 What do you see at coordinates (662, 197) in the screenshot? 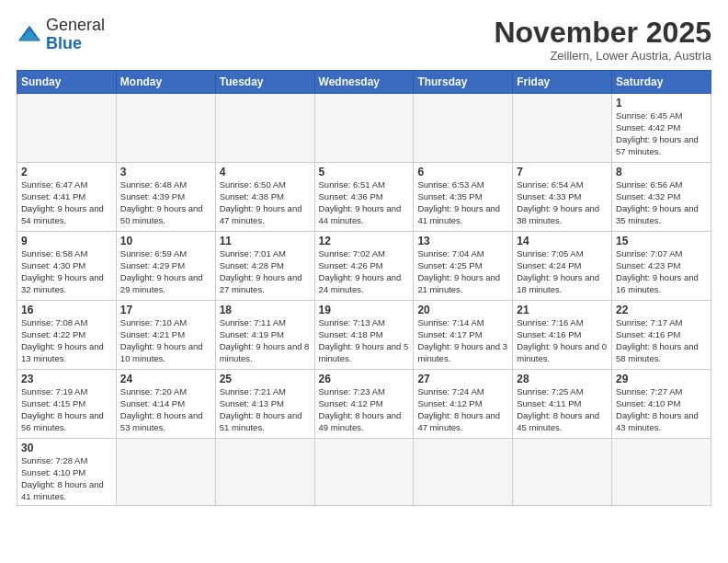
I see `day-cell: 8Sunrise: 6:56 AM Sunset: 4:32 PM Daylig…` at bounding box center [662, 197].